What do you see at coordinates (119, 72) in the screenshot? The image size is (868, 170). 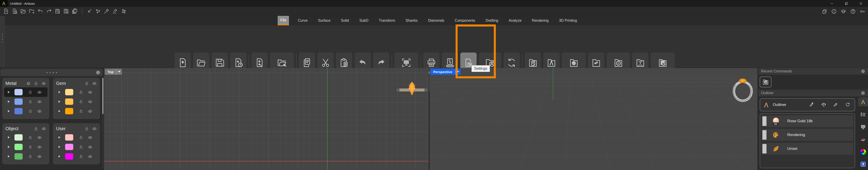 I see `chevron-down-icon` at bounding box center [119, 72].